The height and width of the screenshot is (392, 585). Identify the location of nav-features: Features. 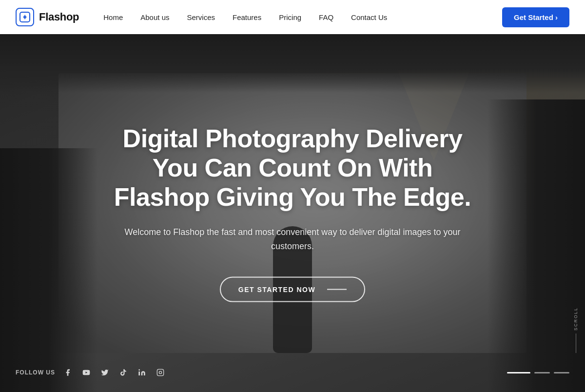
(247, 18).